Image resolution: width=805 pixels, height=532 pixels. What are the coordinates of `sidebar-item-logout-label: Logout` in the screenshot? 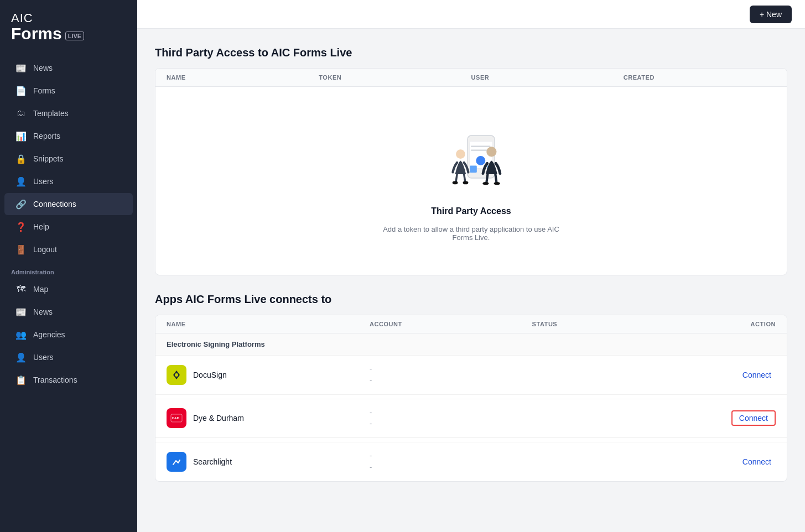 It's located at (45, 249).